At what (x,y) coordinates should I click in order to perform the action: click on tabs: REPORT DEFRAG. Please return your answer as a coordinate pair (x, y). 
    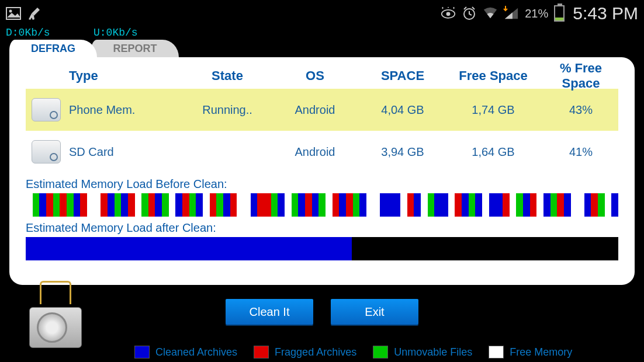
    Looking at the image, I should click on (327, 47).